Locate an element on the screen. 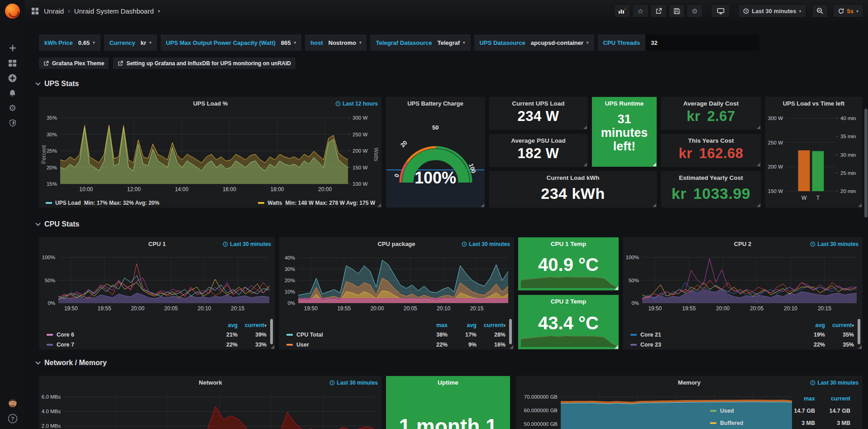 The image size is (868, 429). panel-title: UPS Load vs Time left is located at coordinates (814, 103).